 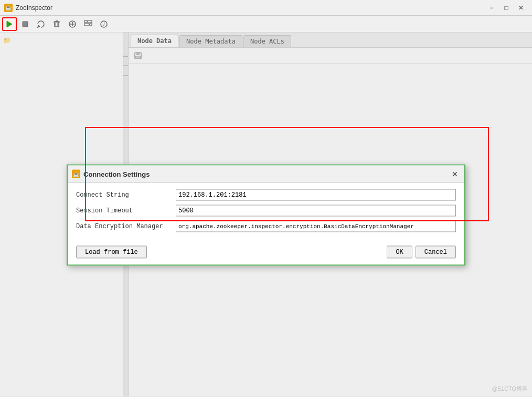 I want to click on dialog-body: Connect String Session Timeout Data Encr…, so click(x=266, y=213).